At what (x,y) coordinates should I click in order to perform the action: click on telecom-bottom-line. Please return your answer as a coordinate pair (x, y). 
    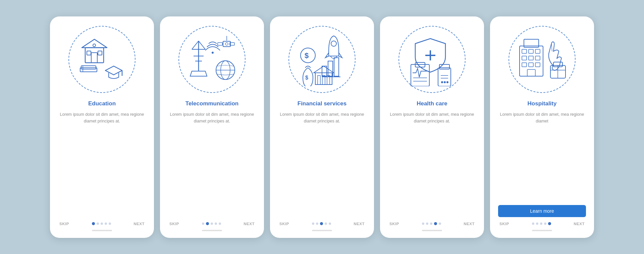
    Looking at the image, I should click on (212, 231).